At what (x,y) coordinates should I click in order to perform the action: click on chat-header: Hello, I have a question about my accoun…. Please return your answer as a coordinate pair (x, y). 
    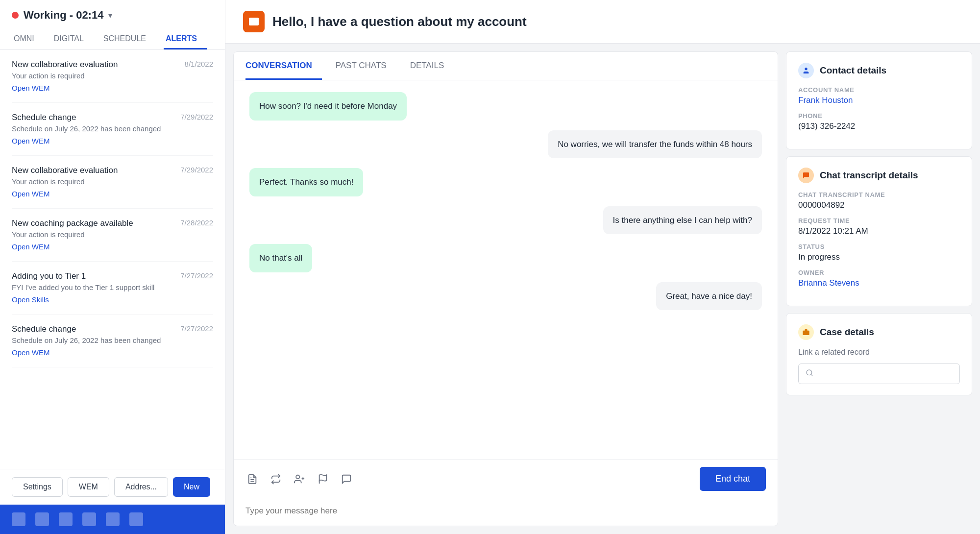
    Looking at the image, I should click on (603, 22).